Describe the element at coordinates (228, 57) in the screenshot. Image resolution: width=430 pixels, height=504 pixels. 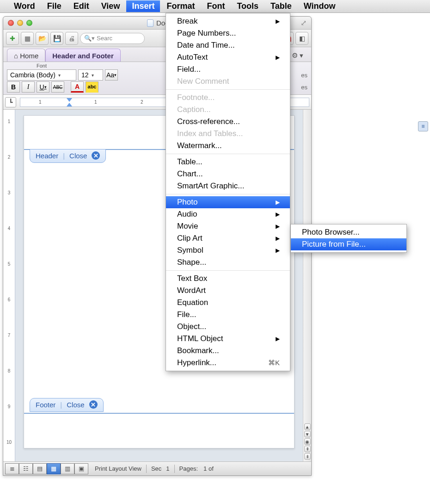
I see `insert-menu-item: AutoText▶` at that location.